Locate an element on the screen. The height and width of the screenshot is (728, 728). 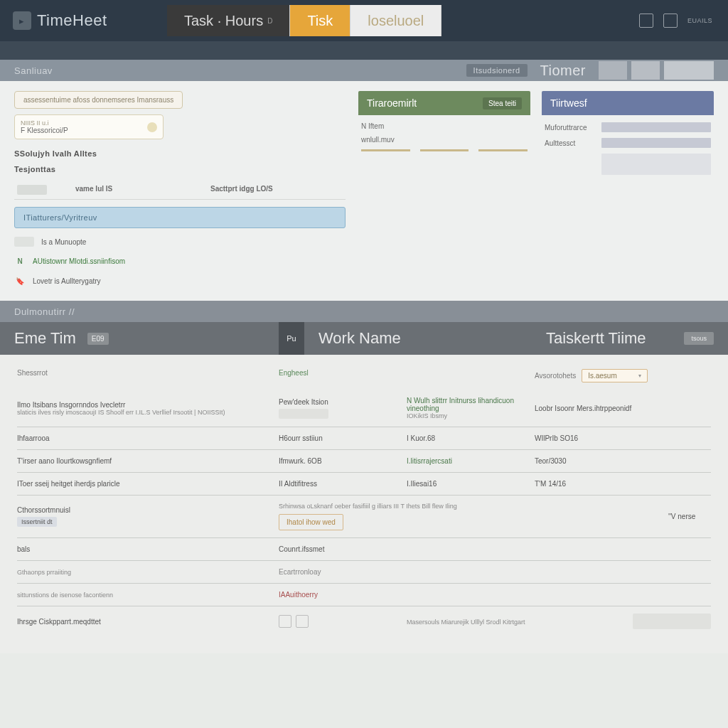
upper-left: assessentuime afoss donnemseres Imansrau… is located at coordinates (180, 189).